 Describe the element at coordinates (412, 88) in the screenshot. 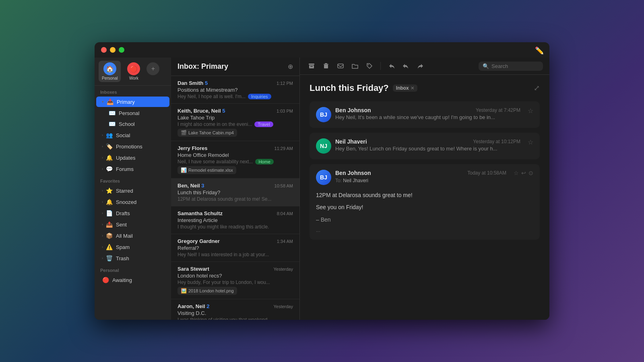

I see `remove-inbox-tag: ✕` at that location.